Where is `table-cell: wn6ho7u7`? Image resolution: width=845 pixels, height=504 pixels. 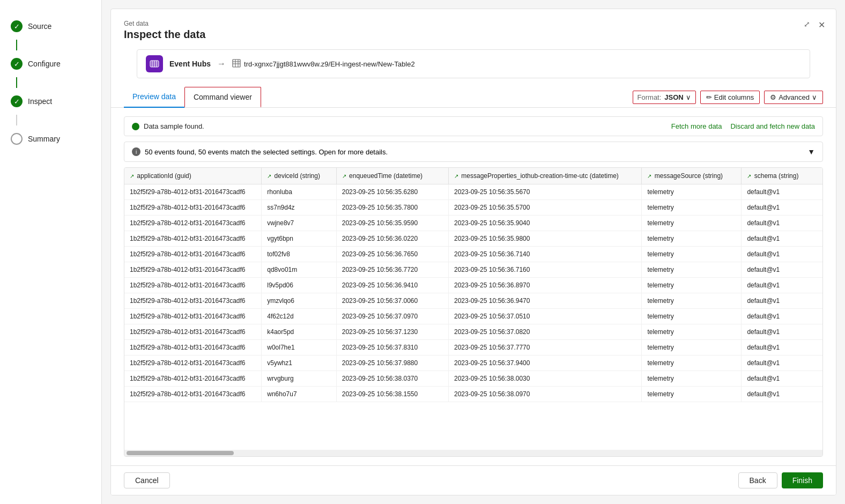 table-cell: wn6ho7u7 is located at coordinates (299, 395).